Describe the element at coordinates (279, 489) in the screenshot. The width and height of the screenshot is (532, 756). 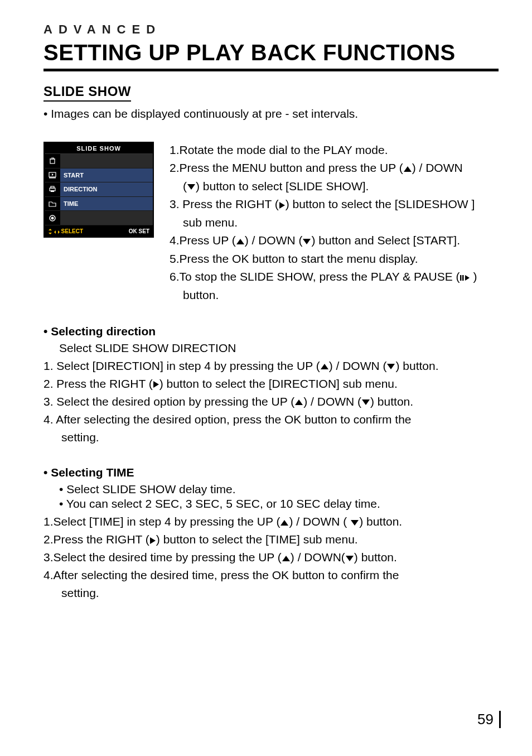
I see `time-note-1: • Select SLIDE SHOW delay time.` at that location.